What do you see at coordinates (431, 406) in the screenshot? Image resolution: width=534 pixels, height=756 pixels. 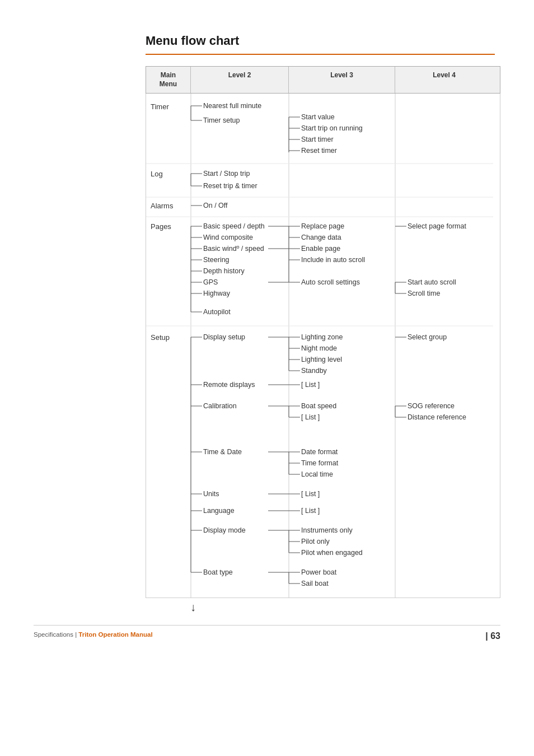 I see `l4-sog-reference: SOG reference` at bounding box center [431, 406].